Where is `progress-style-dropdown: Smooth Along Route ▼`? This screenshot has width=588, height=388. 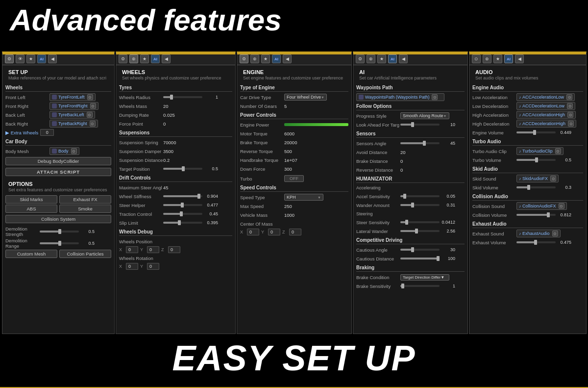
progress-style-dropdown: Smooth Along Route ▼ is located at coordinates (425, 116).